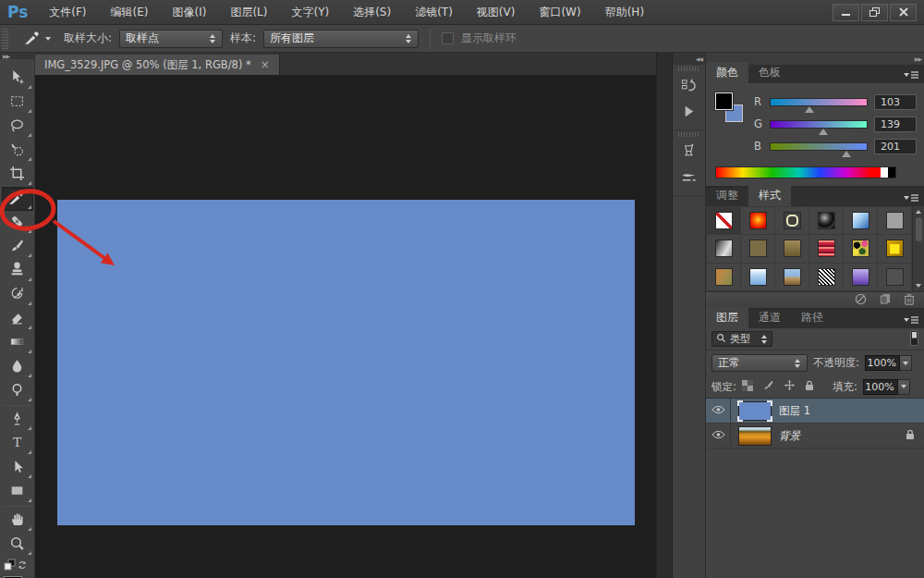 This screenshot has height=578, width=924. What do you see at coordinates (758, 220) in the screenshot?
I see `style-swatch-red-glow` at bounding box center [758, 220].